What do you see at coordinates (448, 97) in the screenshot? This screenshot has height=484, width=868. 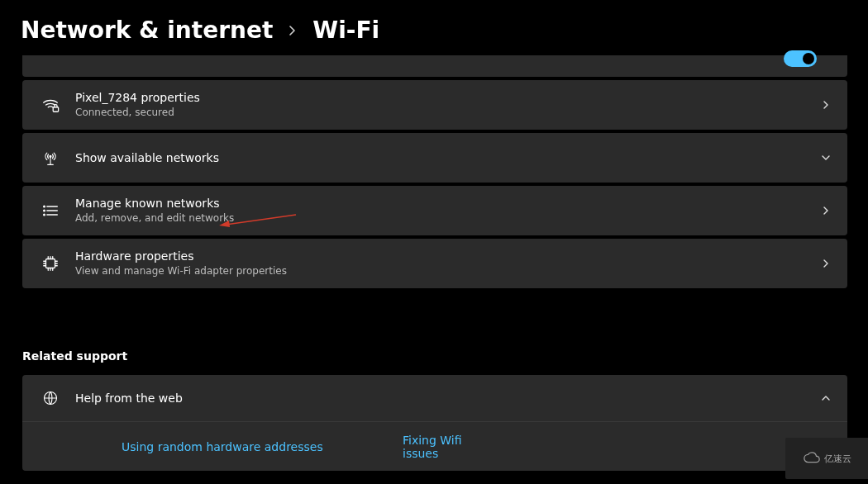 I see `wifi-properties-title: Pixel_7284 properties` at bounding box center [448, 97].